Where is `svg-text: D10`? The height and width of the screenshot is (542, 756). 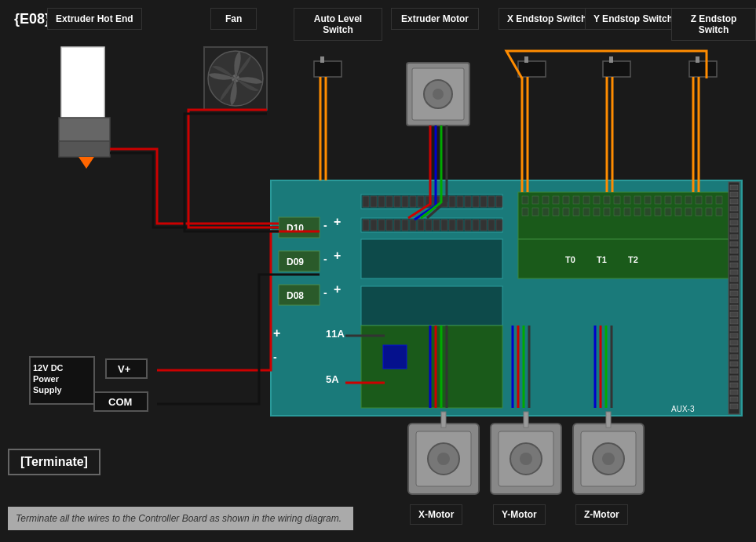 svg-text: D10 is located at coordinates (295, 228).